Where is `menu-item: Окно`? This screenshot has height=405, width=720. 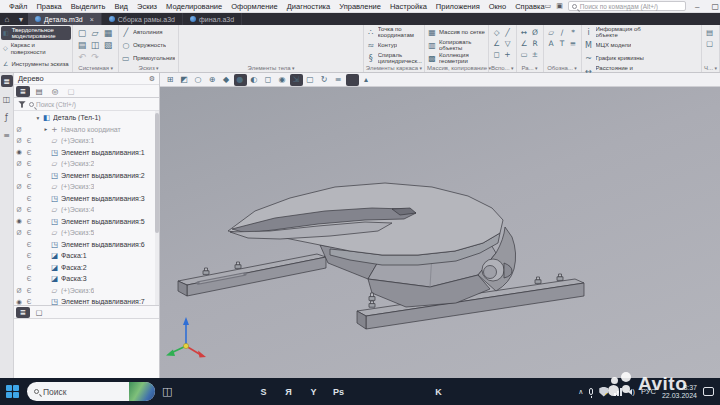
menu-item: Окно is located at coordinates (498, 6).